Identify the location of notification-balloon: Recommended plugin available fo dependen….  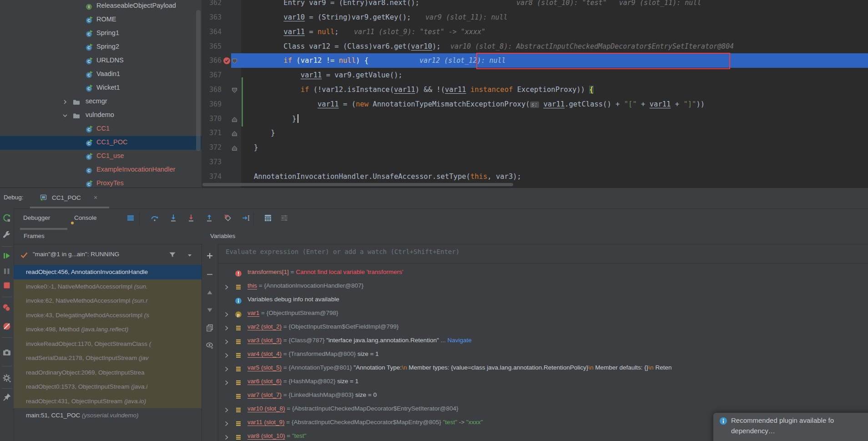
(791, 427).